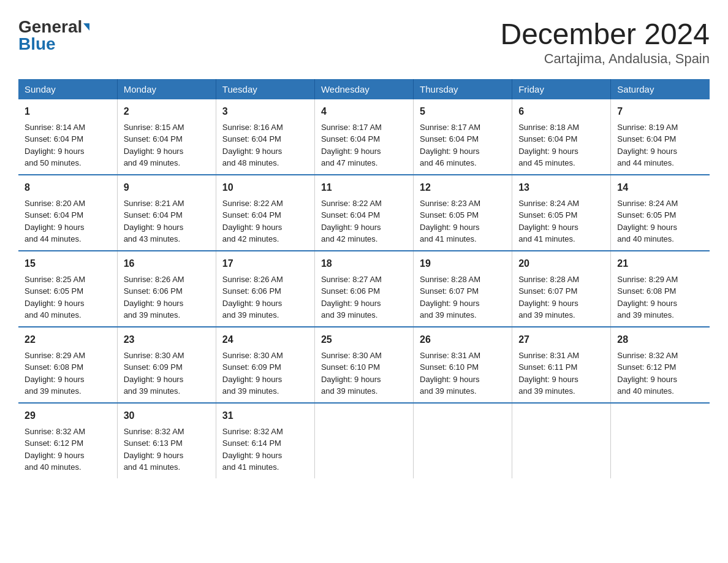 The image size is (728, 563). Describe the element at coordinates (364, 289) in the screenshot. I see `calendar-cell: 18 Sunrise: 8:27 AMSunset: 6:06 PMDaylig…` at that location.